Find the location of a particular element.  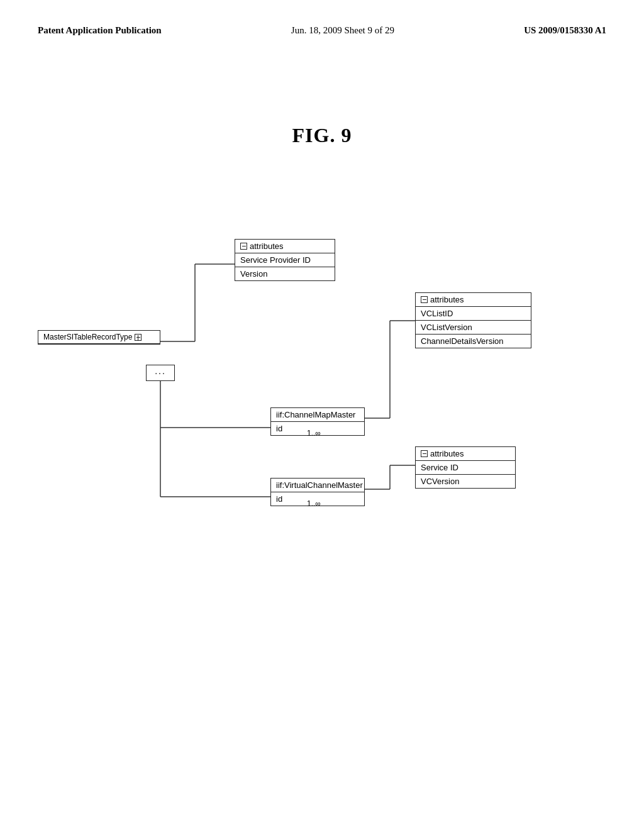

virtual-channel-attributes-label: attributes is located at coordinates (447, 454).